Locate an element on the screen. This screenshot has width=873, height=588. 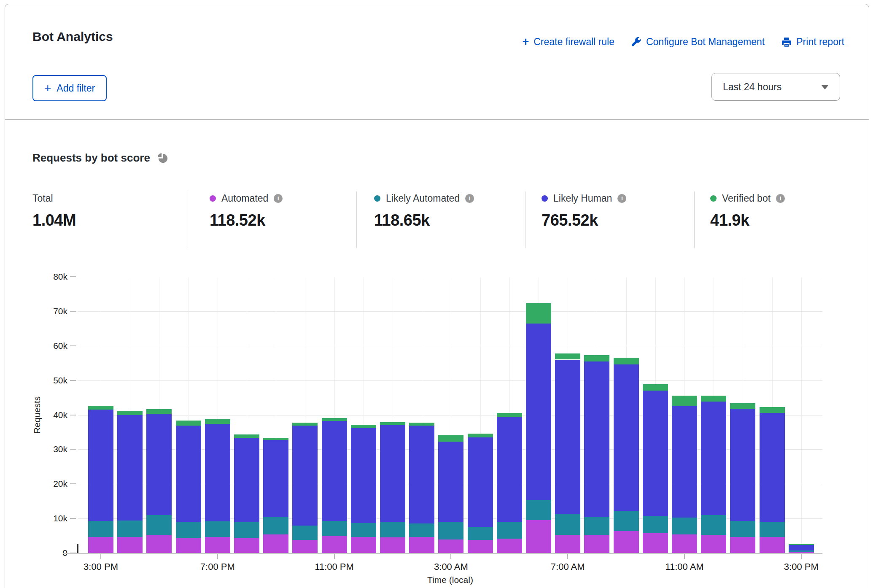
print-report-link: Print report is located at coordinates (813, 42).